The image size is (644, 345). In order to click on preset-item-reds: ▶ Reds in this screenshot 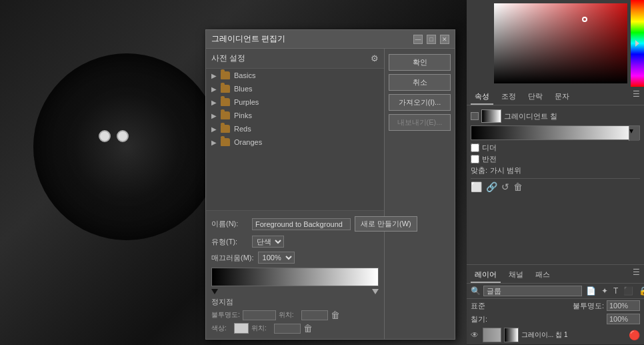, I will do `click(295, 129)`.